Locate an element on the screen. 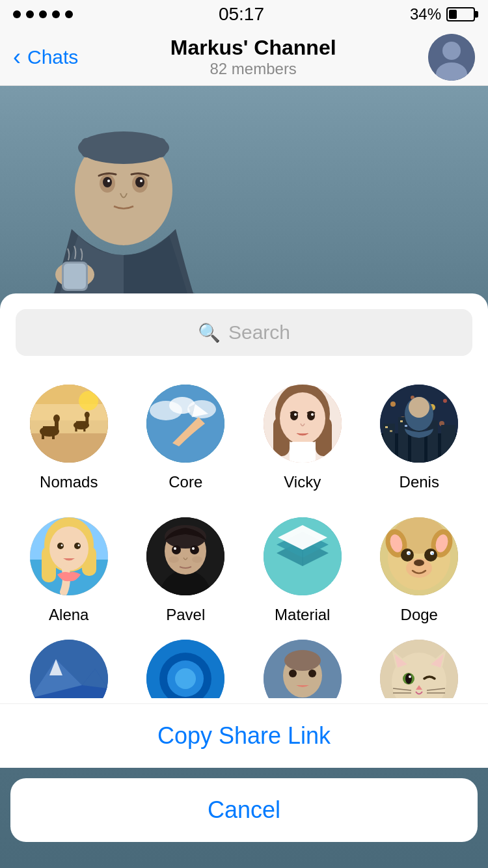 This screenshot has height=868, width=488. search-bar: 🔍 Search is located at coordinates (244, 332).